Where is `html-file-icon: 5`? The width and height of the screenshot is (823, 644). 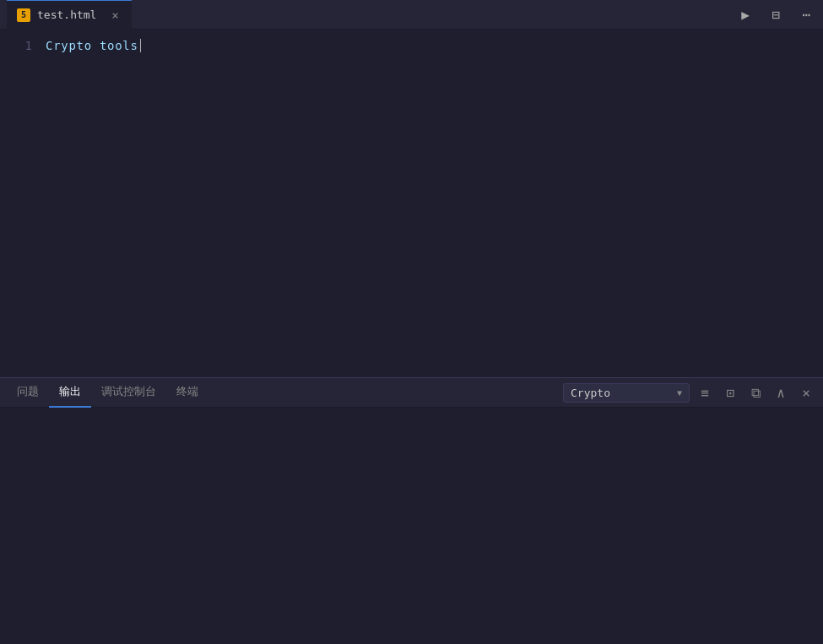
html-file-icon: 5 is located at coordinates (24, 15).